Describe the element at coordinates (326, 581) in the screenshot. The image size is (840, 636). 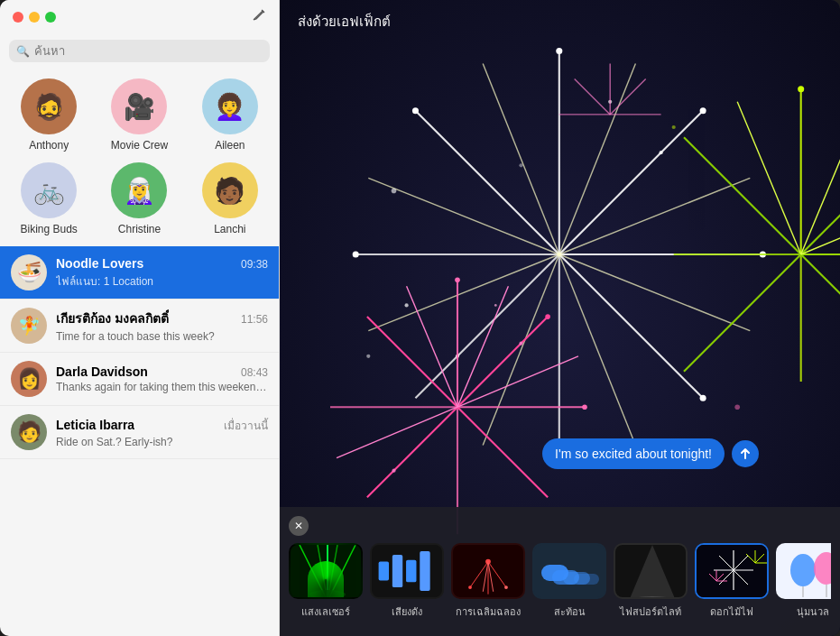
I see `effect-item-laser: แสงเลเซอร์` at that location.